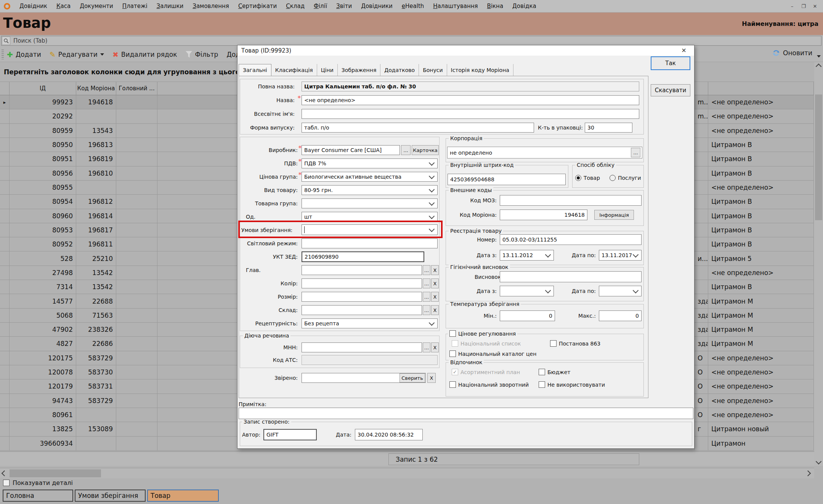 The width and height of the screenshot is (823, 504). Describe the element at coordinates (370, 203) in the screenshot. I see `product-group-select` at that location.